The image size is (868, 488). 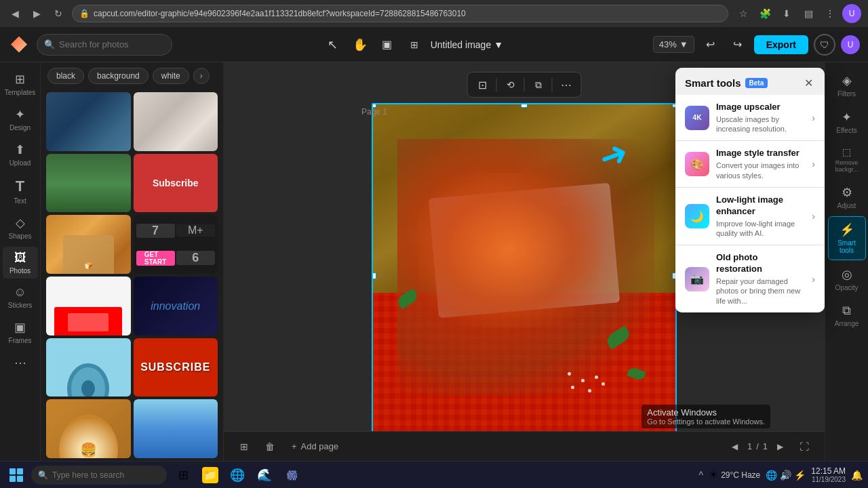 What do you see at coordinates (797, 14) in the screenshot?
I see `browser-actions: ☆ 🧩 ⬇ ▤ ⋮ U` at bounding box center [797, 14].